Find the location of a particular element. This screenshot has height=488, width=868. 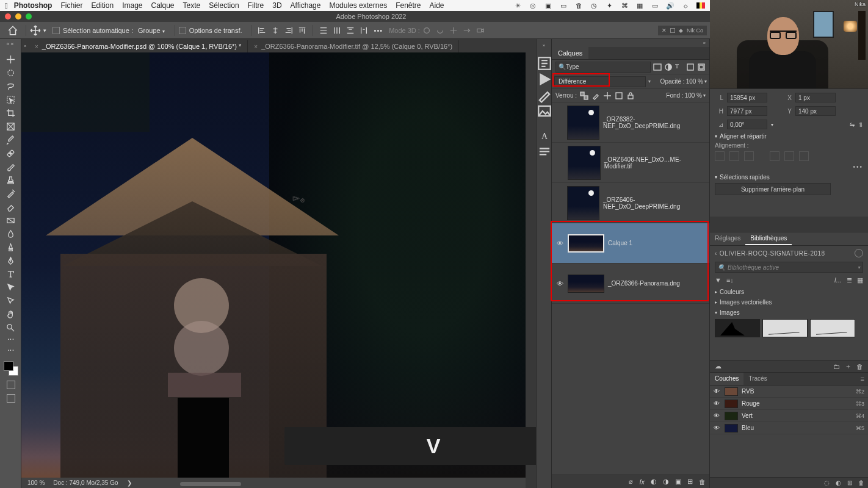

layer-group-icon: ▣ is located at coordinates (678, 482).